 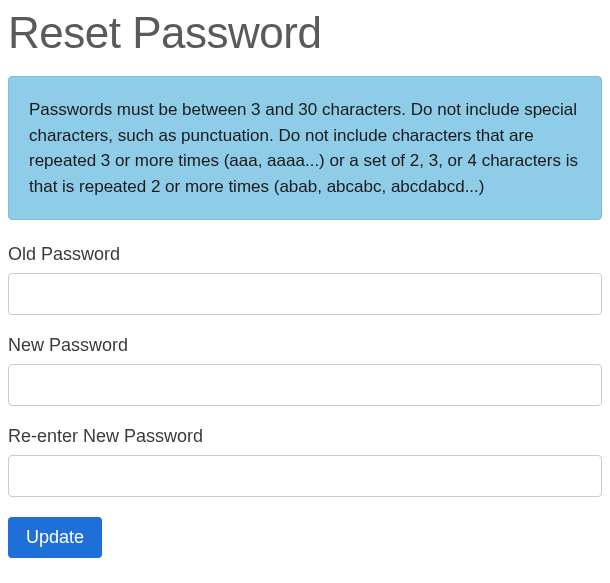 I want to click on reenter-password-label: Re-enter New Password, so click(x=305, y=436).